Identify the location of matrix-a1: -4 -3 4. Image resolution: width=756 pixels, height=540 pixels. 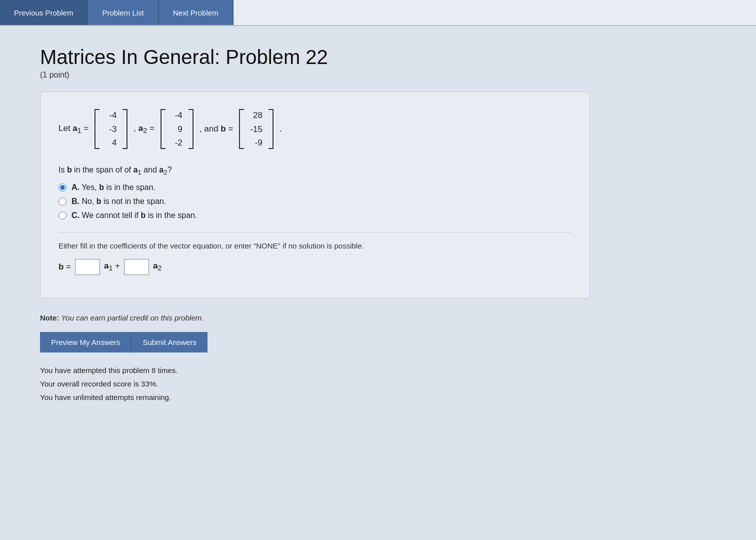
(111, 129).